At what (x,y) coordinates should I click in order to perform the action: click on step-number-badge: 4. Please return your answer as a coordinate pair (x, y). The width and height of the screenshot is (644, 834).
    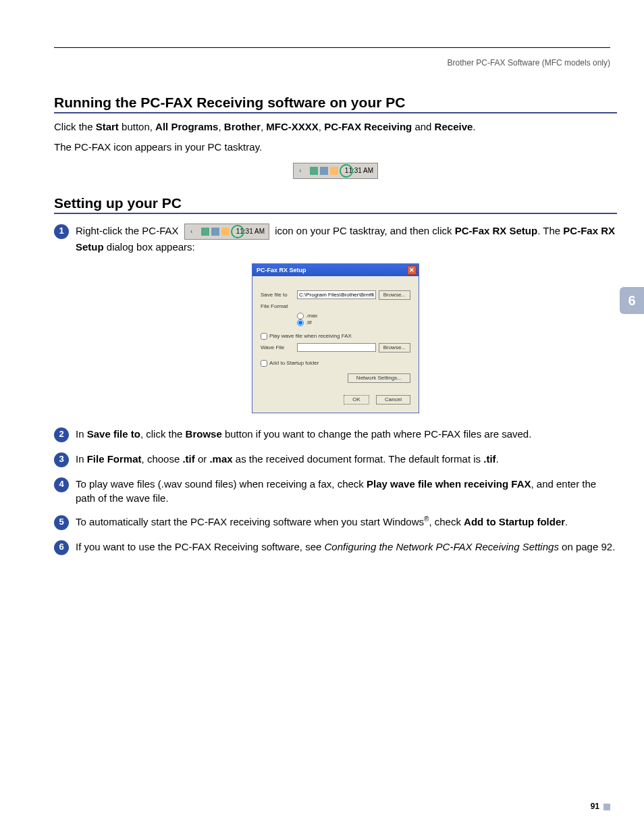
    Looking at the image, I should click on (61, 485).